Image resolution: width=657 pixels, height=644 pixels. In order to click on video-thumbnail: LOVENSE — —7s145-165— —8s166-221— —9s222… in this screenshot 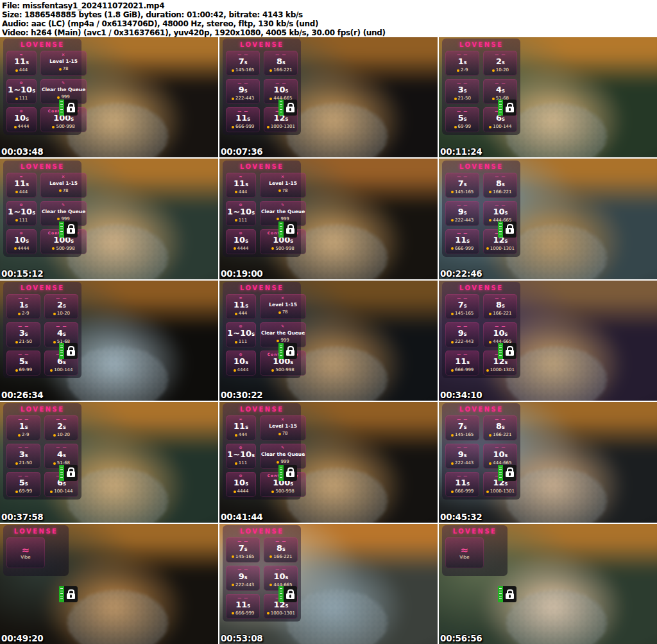, I will do `click(328, 98)`.